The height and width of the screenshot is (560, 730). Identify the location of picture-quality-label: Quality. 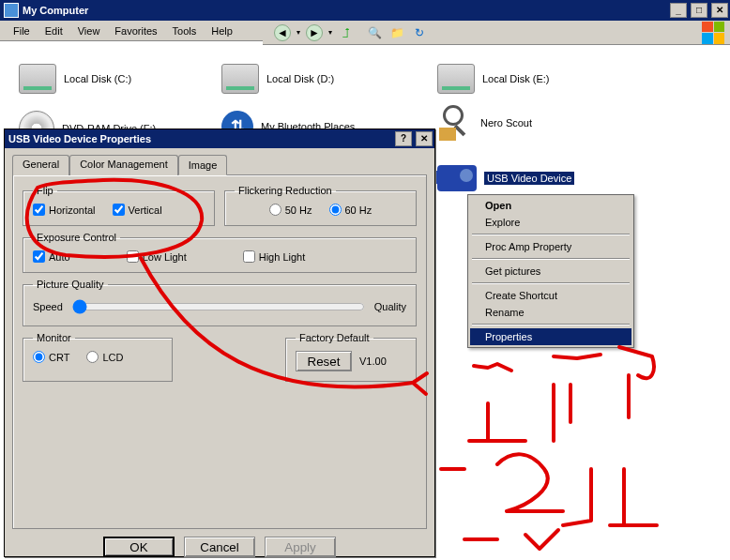
(390, 307).